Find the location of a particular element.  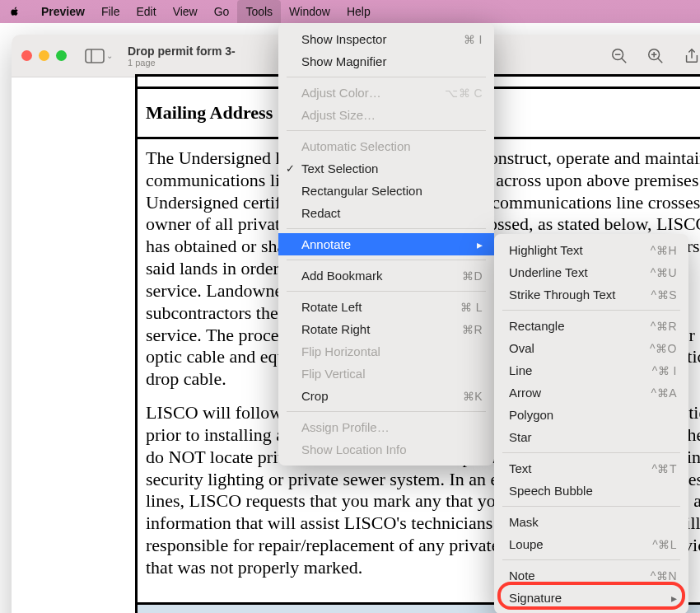

shortcut: ⌘ I is located at coordinates (473, 40).